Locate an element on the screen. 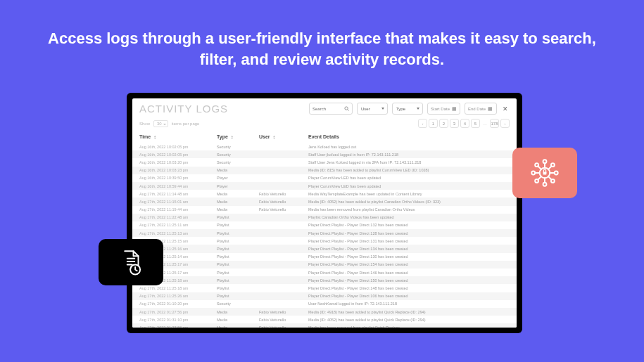 The height and width of the screenshot is (362, 644). page-next-button: › is located at coordinates (505, 124).